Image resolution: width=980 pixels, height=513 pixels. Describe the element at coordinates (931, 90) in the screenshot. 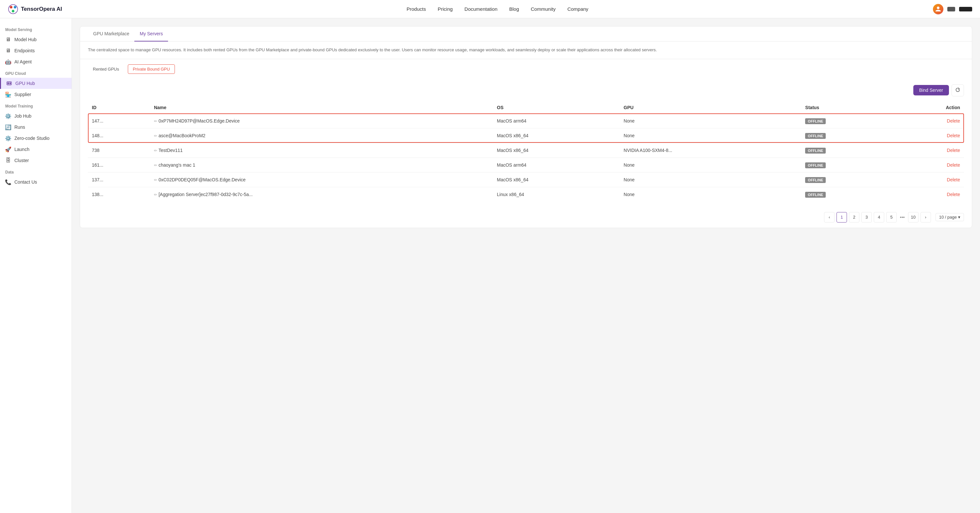

I see `bind-server-button: Bind Server` at that location.